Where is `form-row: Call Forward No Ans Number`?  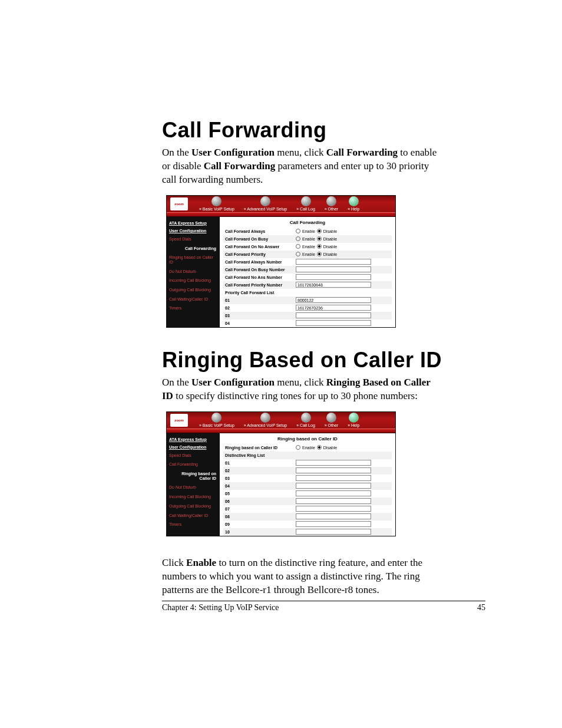 form-row: Call Forward No Ans Number is located at coordinates (308, 277).